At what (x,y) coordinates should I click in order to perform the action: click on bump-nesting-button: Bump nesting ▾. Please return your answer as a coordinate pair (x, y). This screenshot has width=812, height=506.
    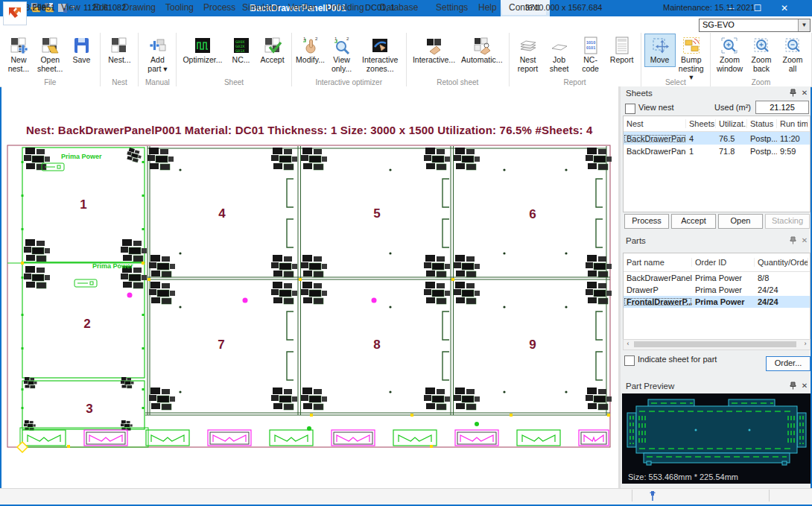
    Looking at the image, I should click on (691, 59).